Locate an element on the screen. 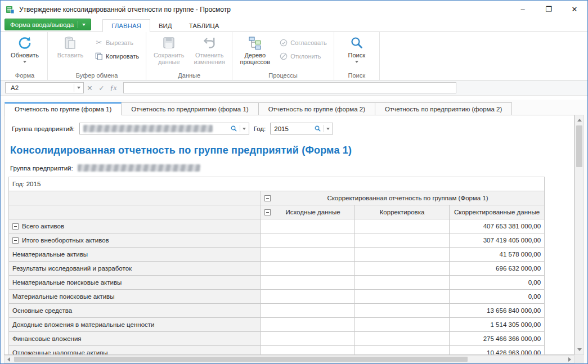 Image resolution: width=588 pixels, height=364 pixels. header-group-cell: Скорректированная отчетность по группам … is located at coordinates (403, 198).